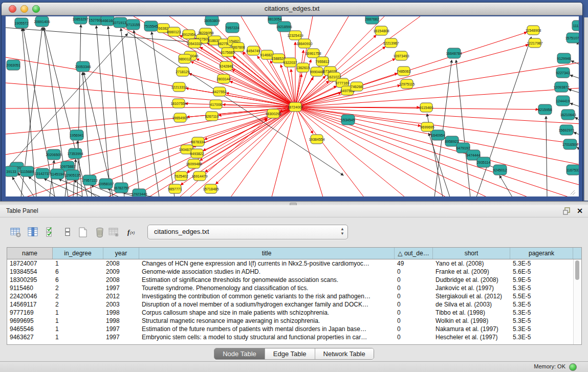 The width and height of the screenshot is (588, 372). I want to click on graph-node: 9322037, so click(290, 62).